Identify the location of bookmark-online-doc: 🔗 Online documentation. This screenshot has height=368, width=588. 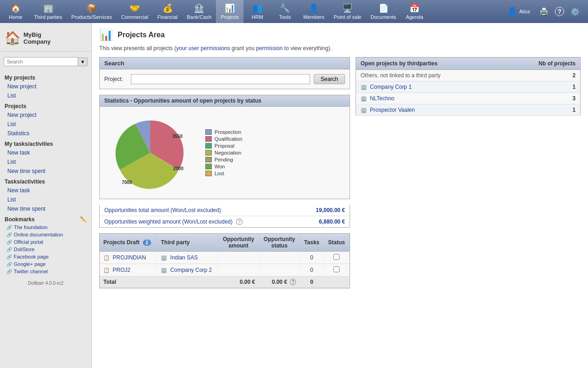
(46, 235).